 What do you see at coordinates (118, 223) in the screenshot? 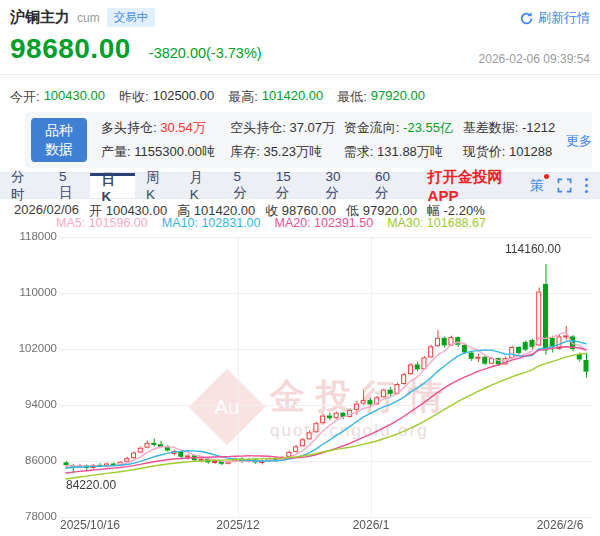
I see `ma5-value: 101596.00` at bounding box center [118, 223].